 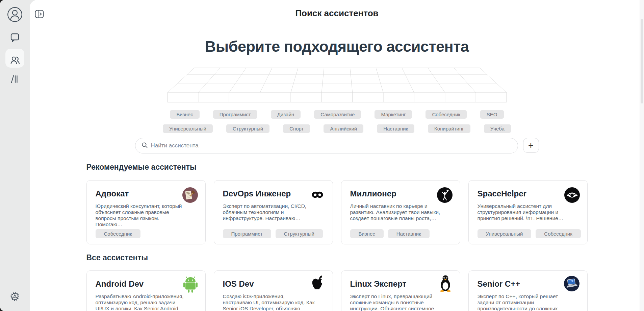 What do you see at coordinates (327, 146) in the screenshot?
I see `search-bar` at bounding box center [327, 146].